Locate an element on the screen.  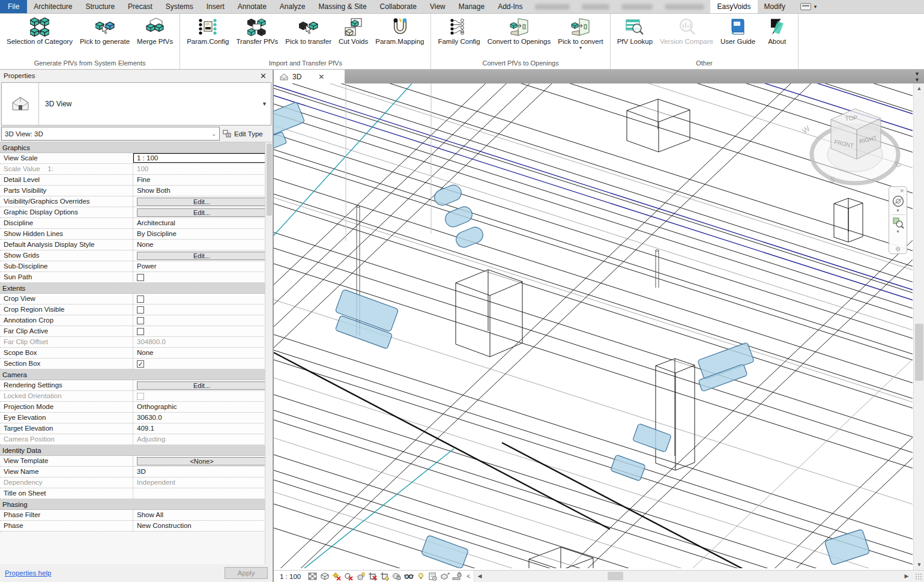
visual-style-icon is located at coordinates (325, 577).